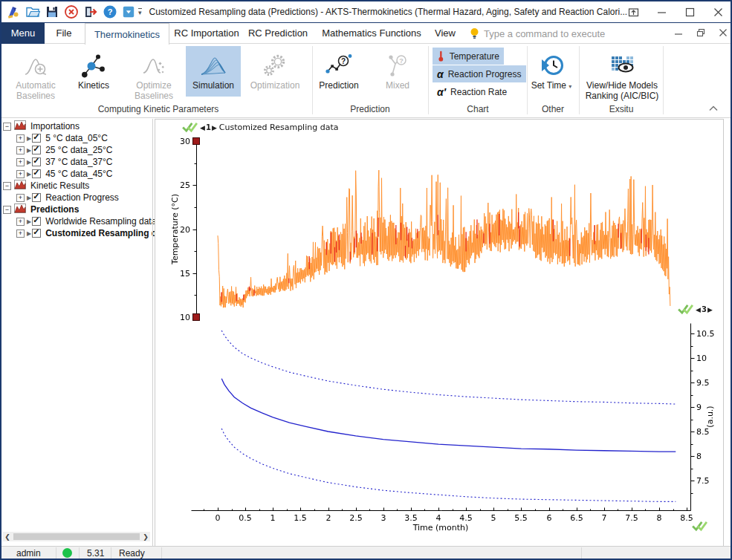 This screenshot has width=732, height=560. I want to click on tree-child-item: +▶✓Worldwide Resampling data, so click(77, 221).